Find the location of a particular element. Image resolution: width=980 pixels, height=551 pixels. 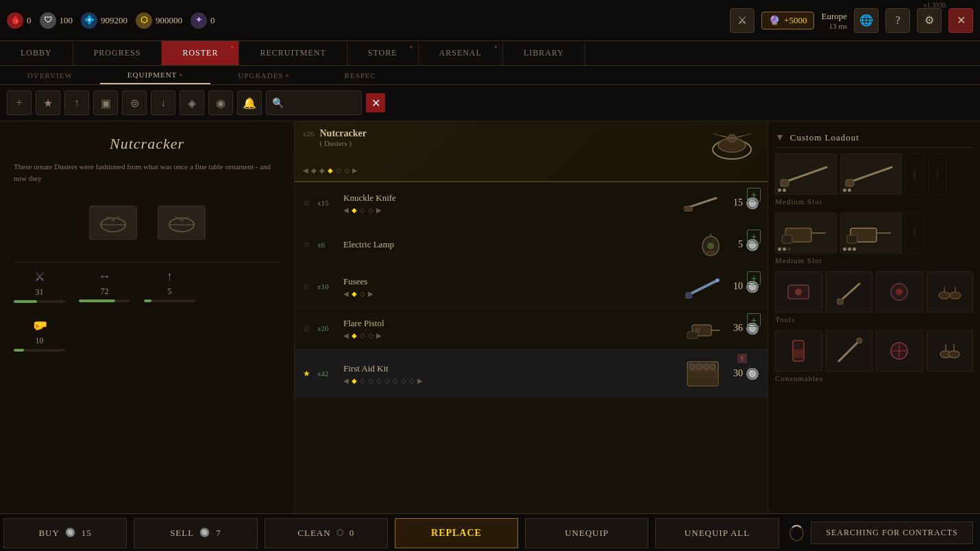

medium-slot-2-main is located at coordinates (806, 233).